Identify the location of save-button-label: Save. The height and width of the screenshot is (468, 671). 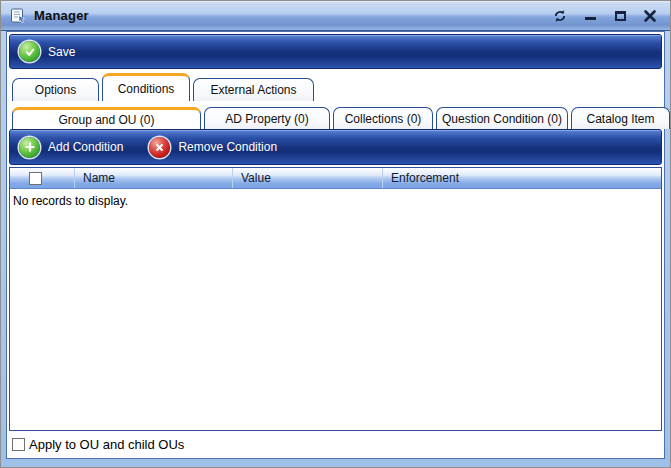
(62, 52).